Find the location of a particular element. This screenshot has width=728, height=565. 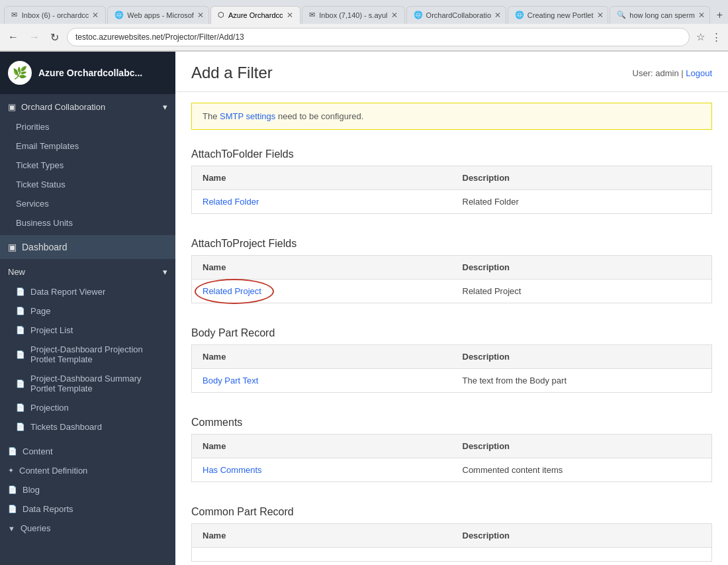

related-folder-name-cell: Related Folder is located at coordinates (322, 202).